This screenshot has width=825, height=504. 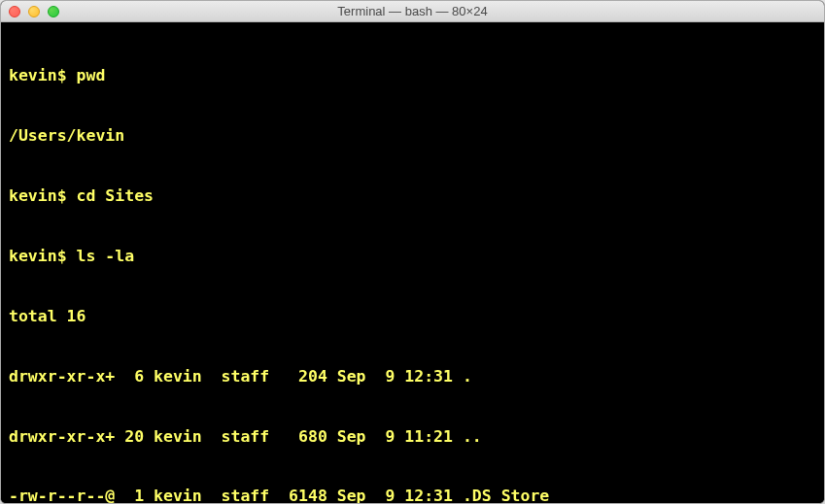 I want to click on terminal-line: drwxr-xr-x+ 20 kevin staff 680 Sep 9 11:…, so click(x=412, y=437).